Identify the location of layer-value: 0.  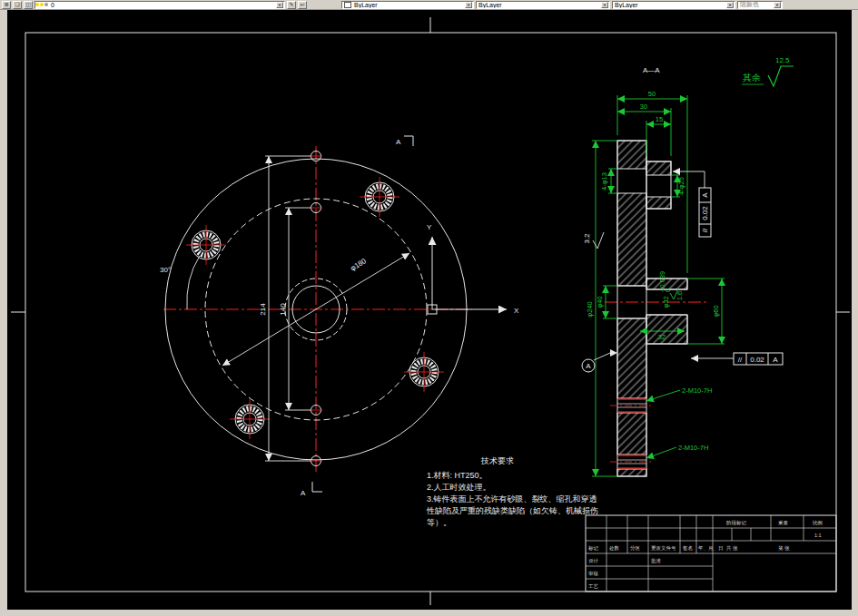
(163, 5).